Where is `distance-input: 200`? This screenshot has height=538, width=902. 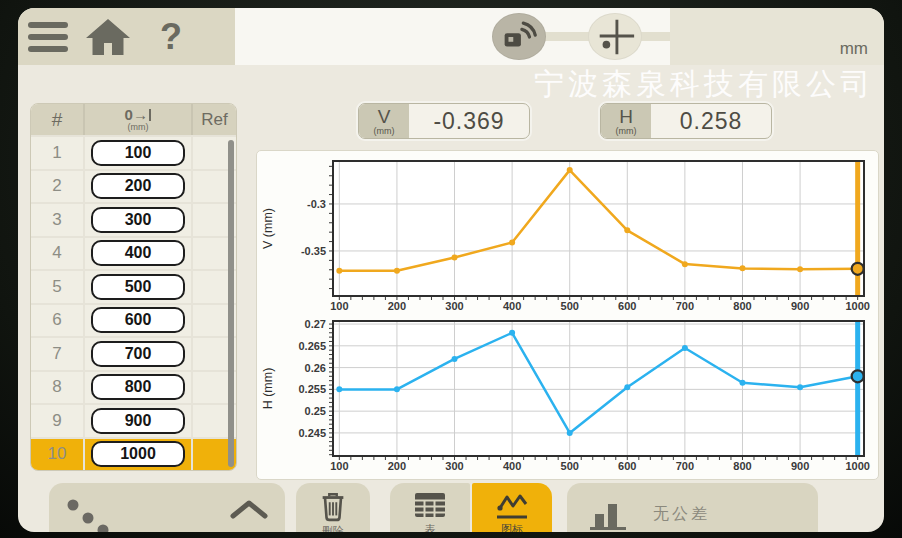 distance-input: 200 is located at coordinates (138, 186).